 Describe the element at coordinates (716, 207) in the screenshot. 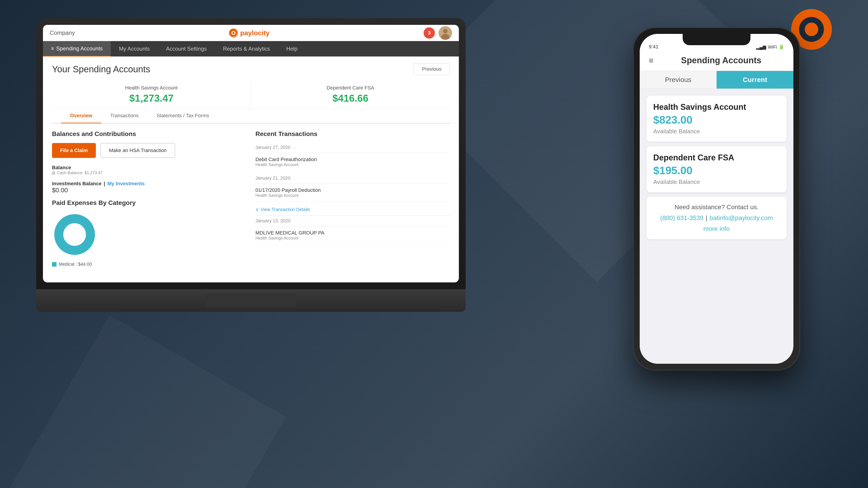

I see `phone-contact-title: Need assistance? Contact us.` at that location.